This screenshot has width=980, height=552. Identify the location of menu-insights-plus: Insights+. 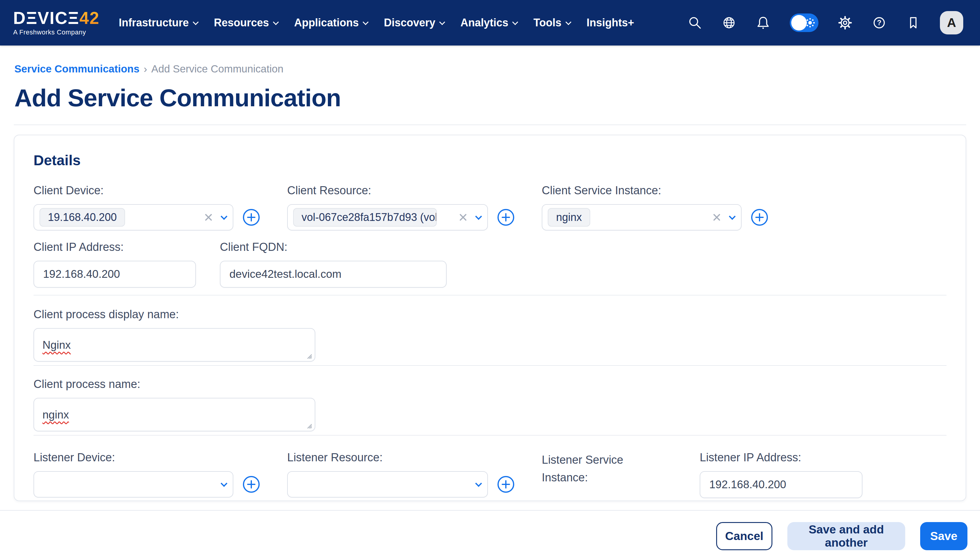
(610, 23).